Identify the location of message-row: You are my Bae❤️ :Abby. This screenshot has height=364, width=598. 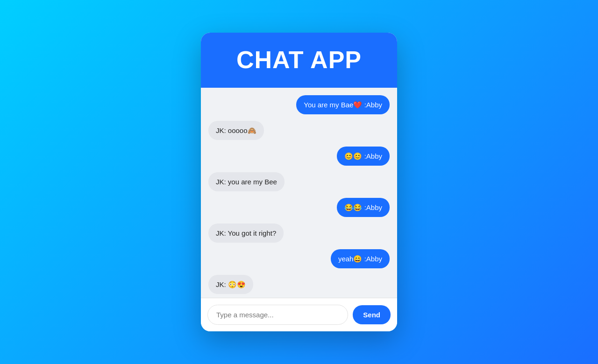
(299, 105).